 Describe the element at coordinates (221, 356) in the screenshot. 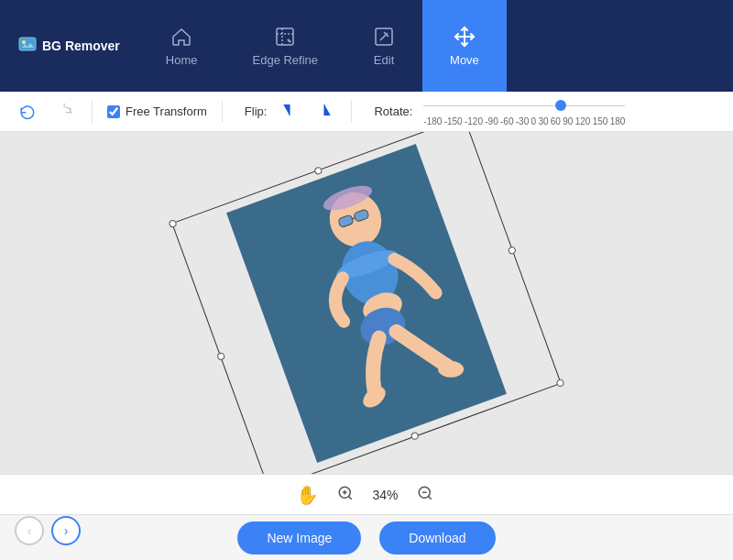

I see `handle-middle-left` at that location.